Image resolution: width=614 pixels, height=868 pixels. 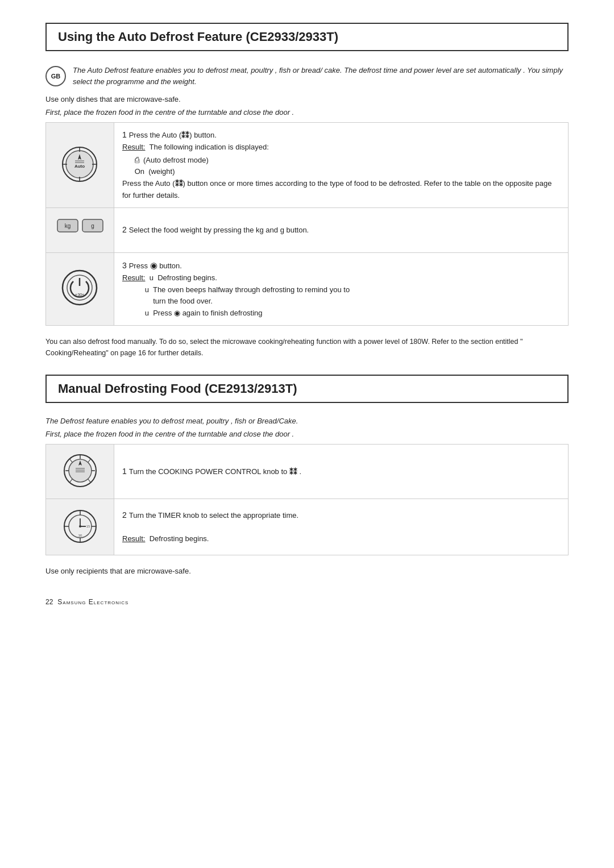 What do you see at coordinates (80, 289) in the screenshot?
I see `step3-icon-cell: +30s` at bounding box center [80, 289].